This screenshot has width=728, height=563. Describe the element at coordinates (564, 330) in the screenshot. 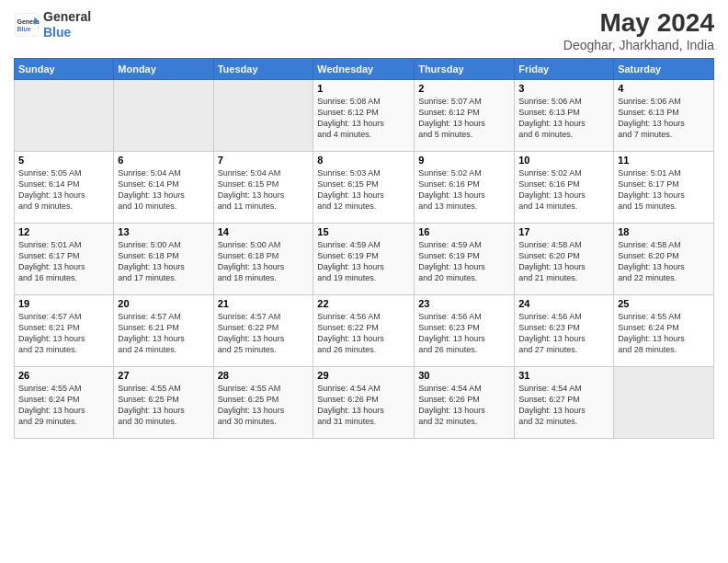

I see `day-cell: 24Sunrise: 4:56 AM Sunset: 6:23 PM Dayli…` at that location.